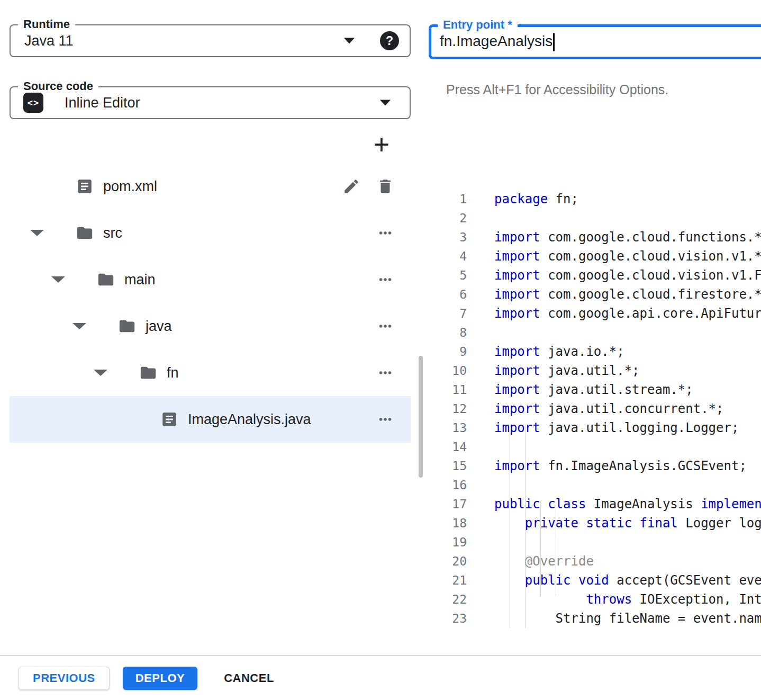 The image size is (761, 700). I want to click on add-file-button: +, so click(382, 145).